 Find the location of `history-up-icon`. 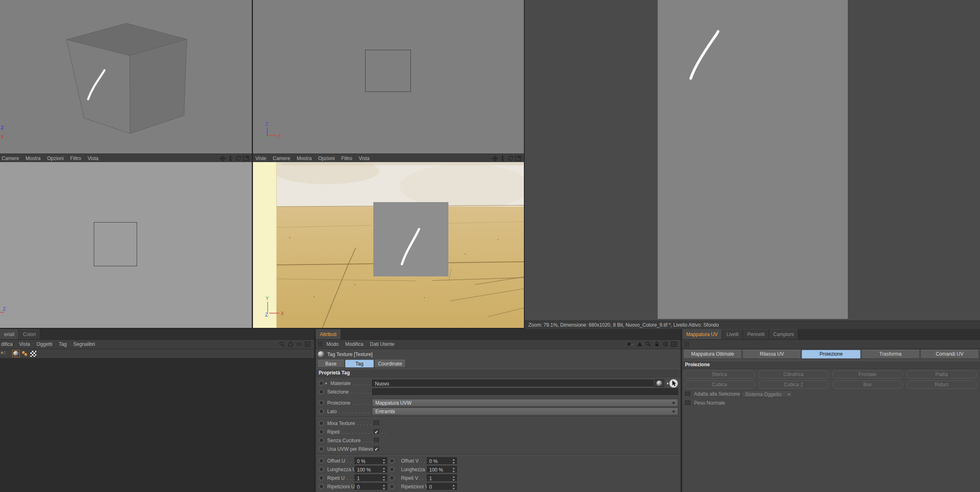

history-up-icon is located at coordinates (640, 344).